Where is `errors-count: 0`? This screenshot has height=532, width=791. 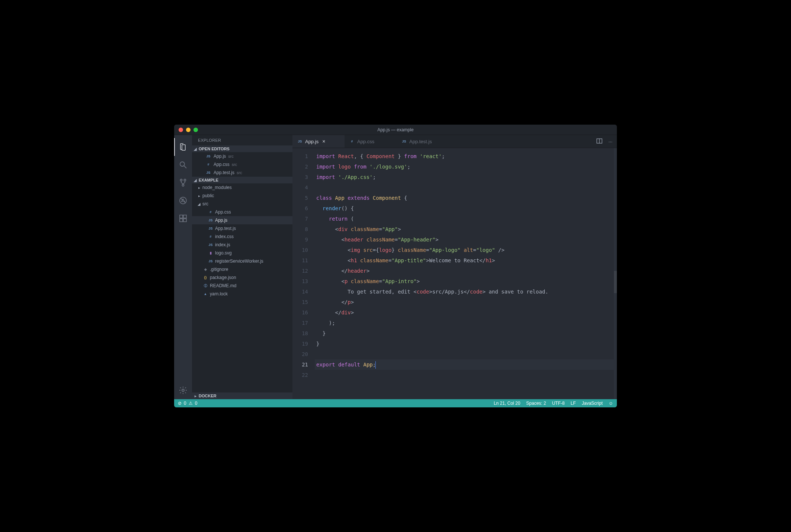 errors-count: 0 is located at coordinates (185, 403).